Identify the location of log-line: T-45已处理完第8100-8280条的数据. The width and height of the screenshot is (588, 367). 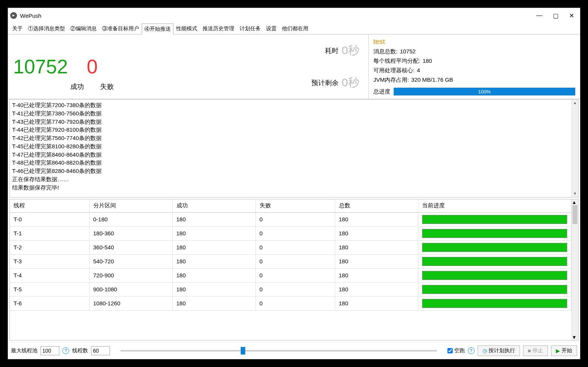
(294, 146).